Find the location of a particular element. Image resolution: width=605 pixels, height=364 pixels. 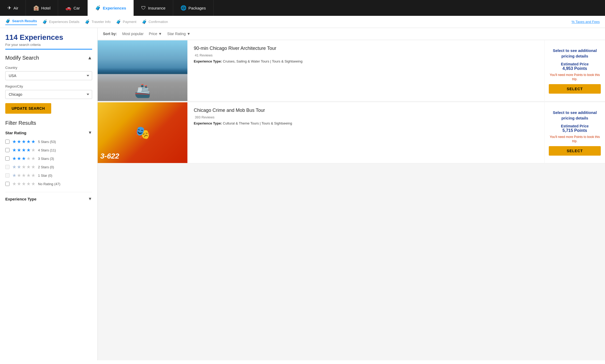

nav-air: ✈ Air is located at coordinates (13, 8).